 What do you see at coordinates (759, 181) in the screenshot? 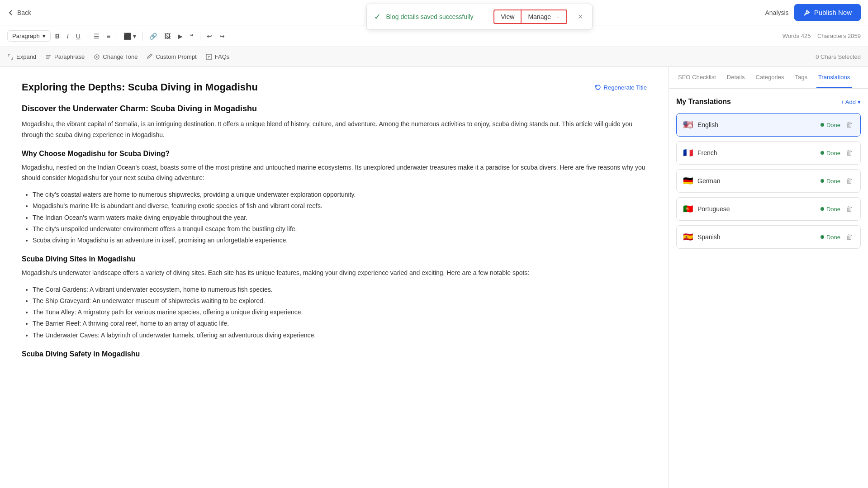
I see `language-name: German` at bounding box center [759, 181].